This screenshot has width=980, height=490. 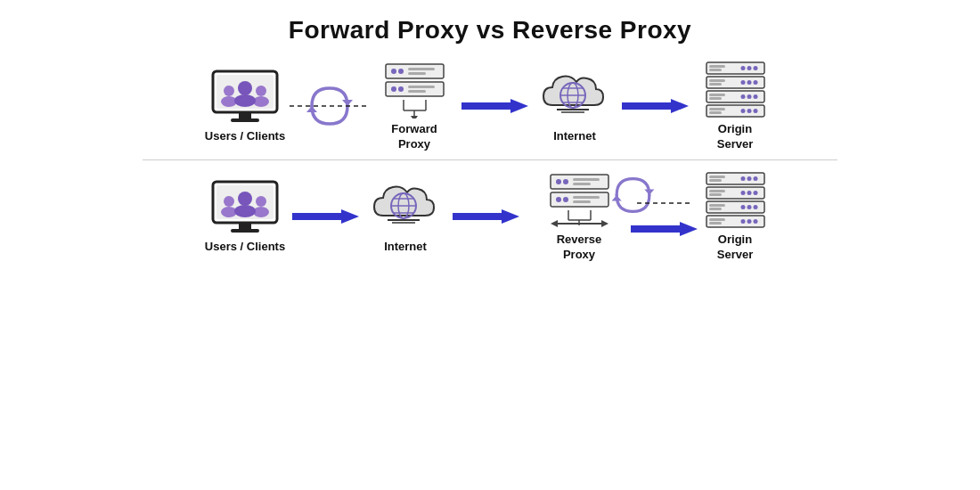 I want to click on bottom-origin-node: OriginServer, so click(x=735, y=217).